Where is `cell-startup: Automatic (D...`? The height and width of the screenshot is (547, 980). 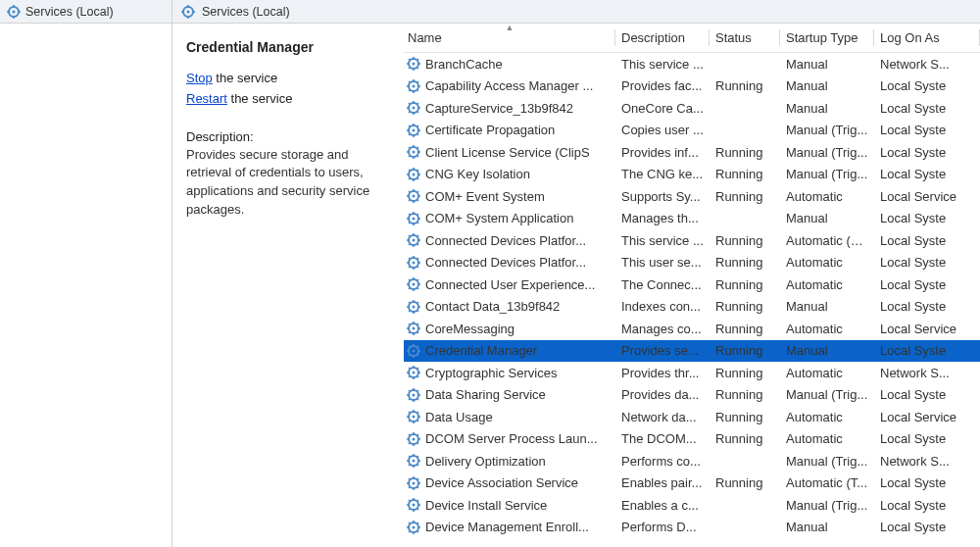
cell-startup: Automatic (D... is located at coordinates (827, 241).